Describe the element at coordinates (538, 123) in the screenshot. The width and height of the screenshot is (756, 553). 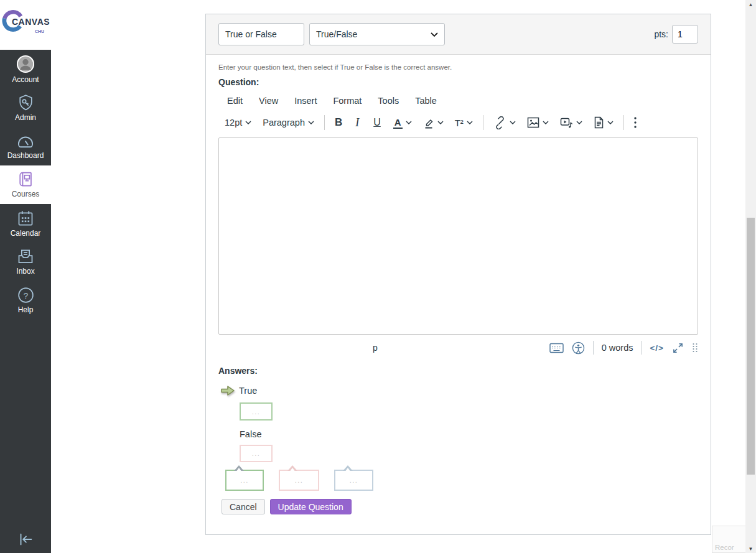
I see `image-button` at that location.